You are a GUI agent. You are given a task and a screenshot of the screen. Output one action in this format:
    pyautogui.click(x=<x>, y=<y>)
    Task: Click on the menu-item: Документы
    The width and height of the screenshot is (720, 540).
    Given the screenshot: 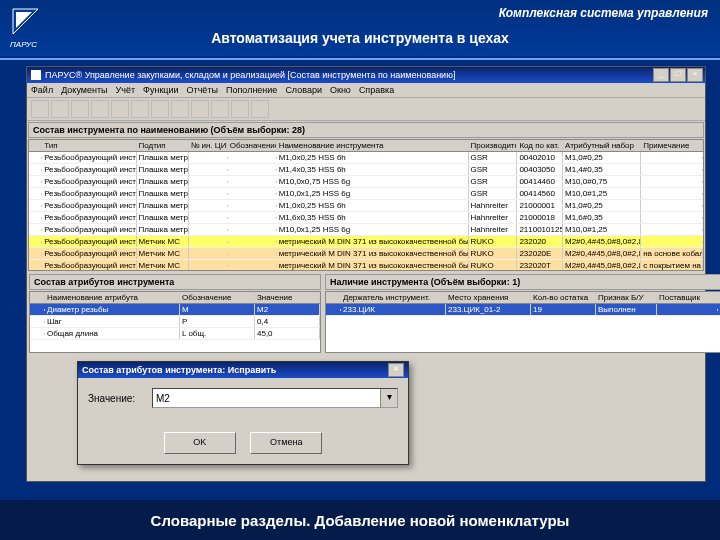 What is the action you would take?
    pyautogui.click(x=84, y=90)
    